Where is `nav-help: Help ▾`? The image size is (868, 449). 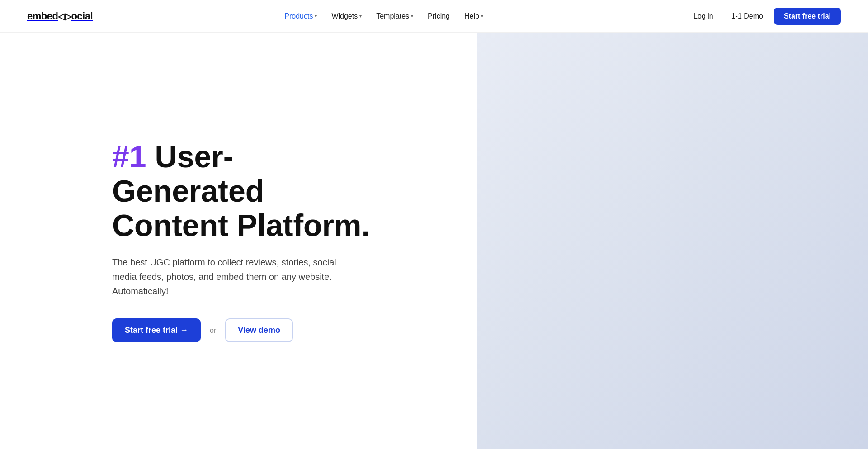
nav-help: Help ▾ is located at coordinates (474, 16).